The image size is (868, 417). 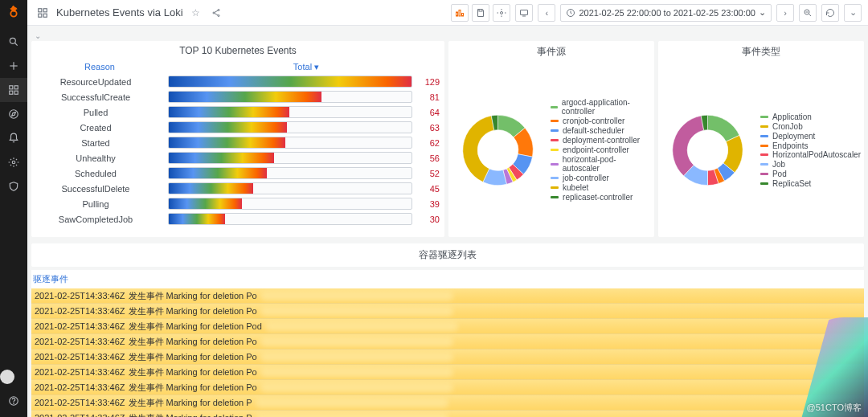 I want to click on panel-event-source: 事件源 argocd-application-controllercronjob…, so click(x=551, y=139).